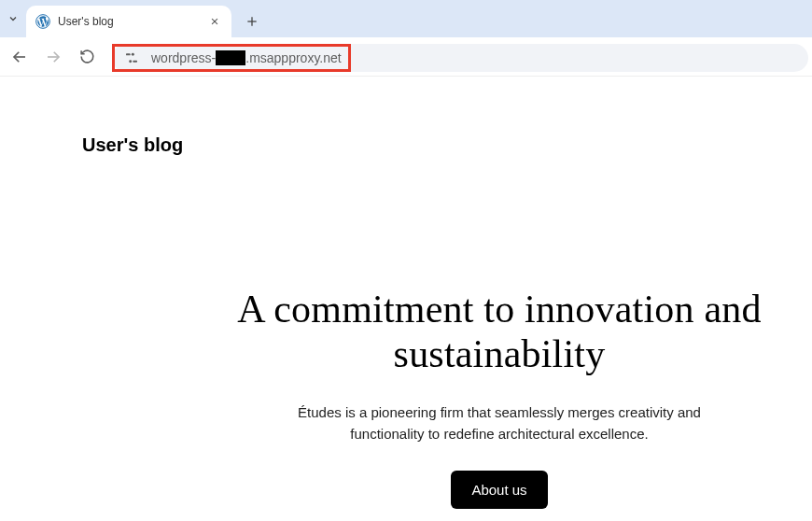  Describe the element at coordinates (447, 146) in the screenshot. I see `site-title: User's blog` at that location.